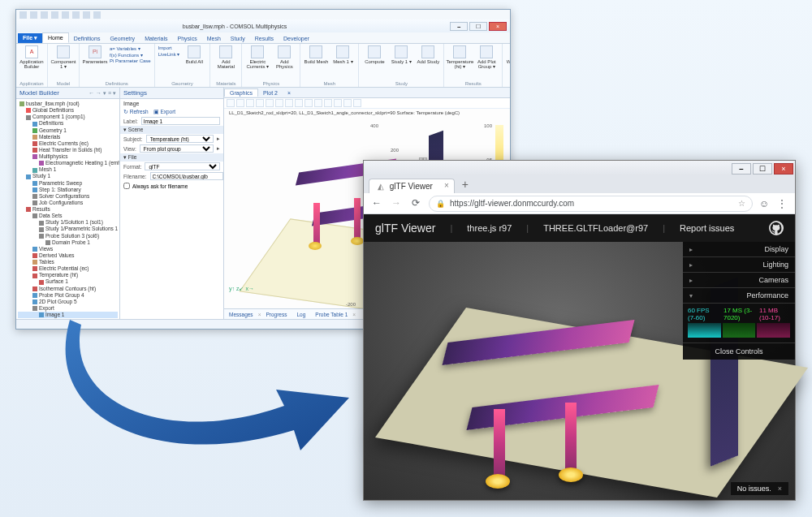 Image resolution: width=812 pixels, height=517 pixels. Describe the element at coordinates (401, 55) in the screenshot. I see `study1-button: Study 1 ▾` at that location.